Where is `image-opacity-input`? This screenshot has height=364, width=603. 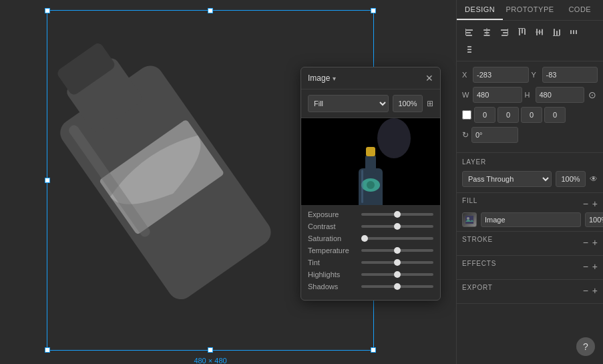
image-opacity-input is located at coordinates (407, 104).